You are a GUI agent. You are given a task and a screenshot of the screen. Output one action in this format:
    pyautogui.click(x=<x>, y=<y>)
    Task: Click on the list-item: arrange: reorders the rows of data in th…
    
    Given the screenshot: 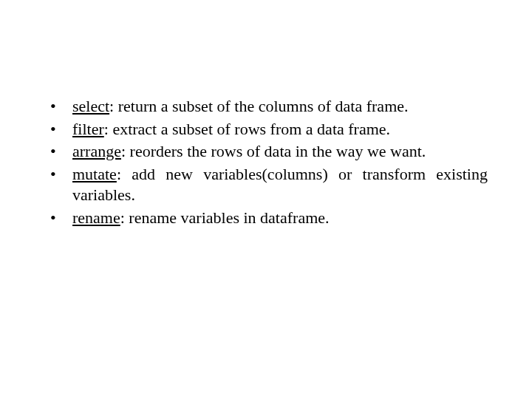 What is the action you would take?
    pyautogui.click(x=266, y=152)
    